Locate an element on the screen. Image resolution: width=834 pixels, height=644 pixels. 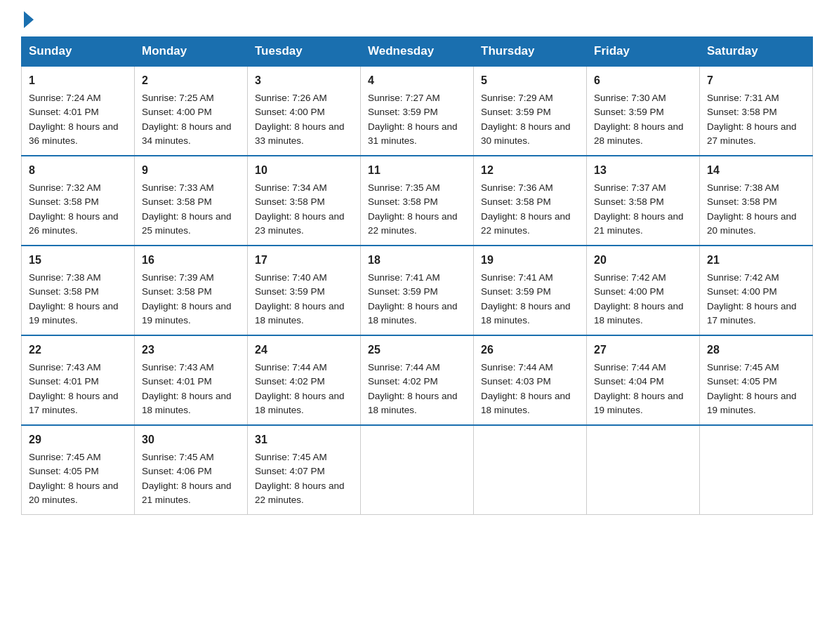
day-number: 30 is located at coordinates (191, 440).